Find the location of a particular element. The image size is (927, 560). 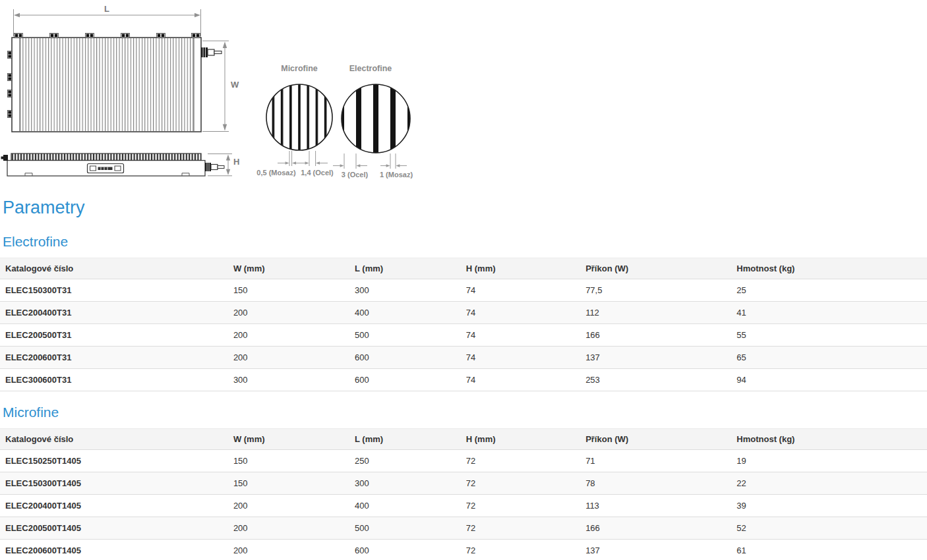

catalog-number-cell: ELEC200600T31 is located at coordinates (114, 358).